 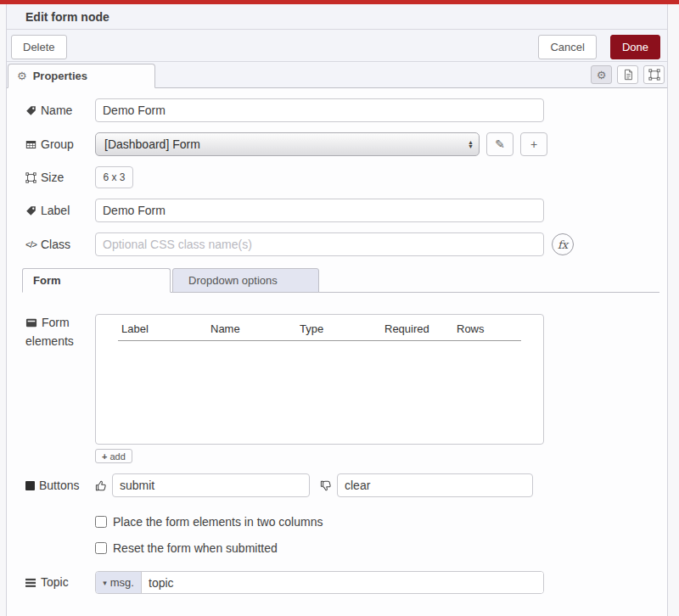 What do you see at coordinates (341, 280) in the screenshot?
I see `form-tab-bar: Form Dropdown options` at bounding box center [341, 280].